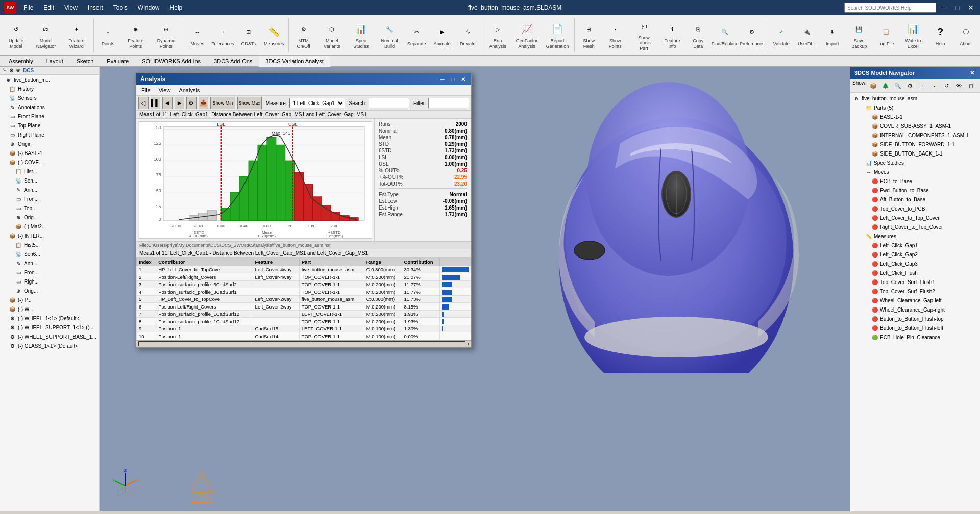 This screenshot has width=980, height=514. Describe the element at coordinates (172, 61) in the screenshot. I see `tab-sw-addins: SOLIDWORKS Add-Ins` at that location.